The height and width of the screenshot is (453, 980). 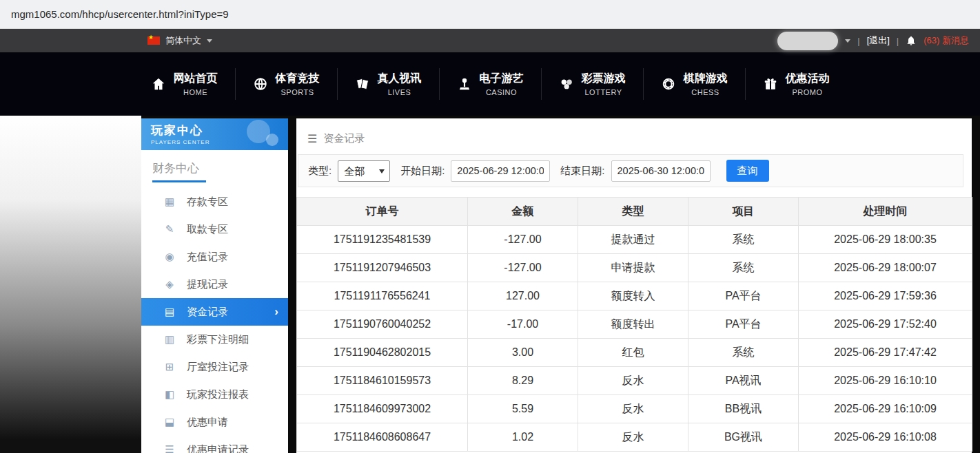 What do you see at coordinates (797, 84) in the screenshot?
I see `nav-item-promo: 优惠活动 PROMO` at bounding box center [797, 84].